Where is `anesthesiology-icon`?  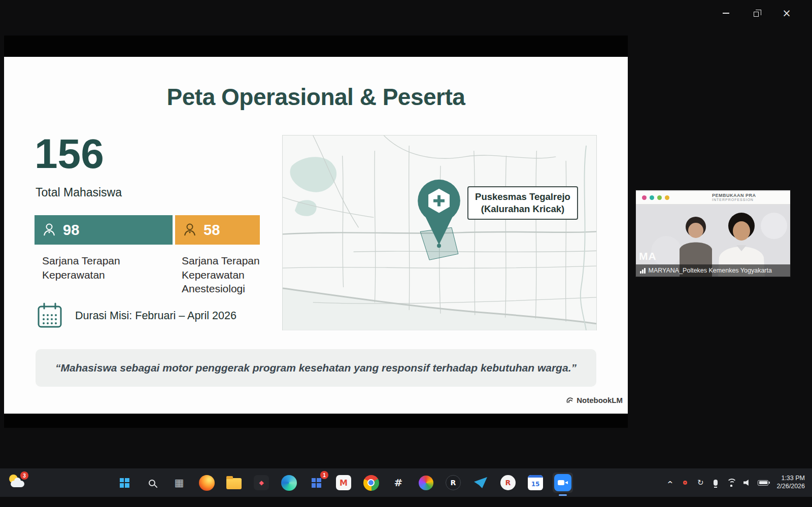 anesthesiology-icon is located at coordinates (190, 230).